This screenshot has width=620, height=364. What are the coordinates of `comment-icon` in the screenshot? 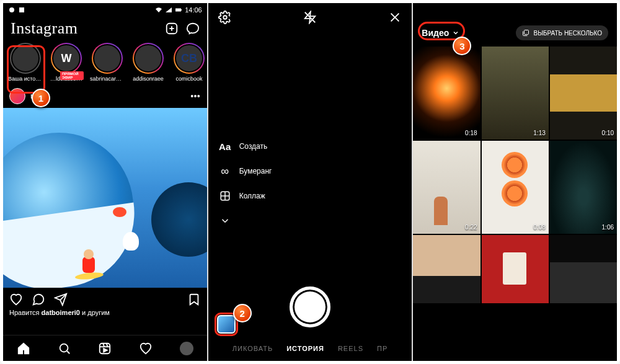 It's located at (38, 300).